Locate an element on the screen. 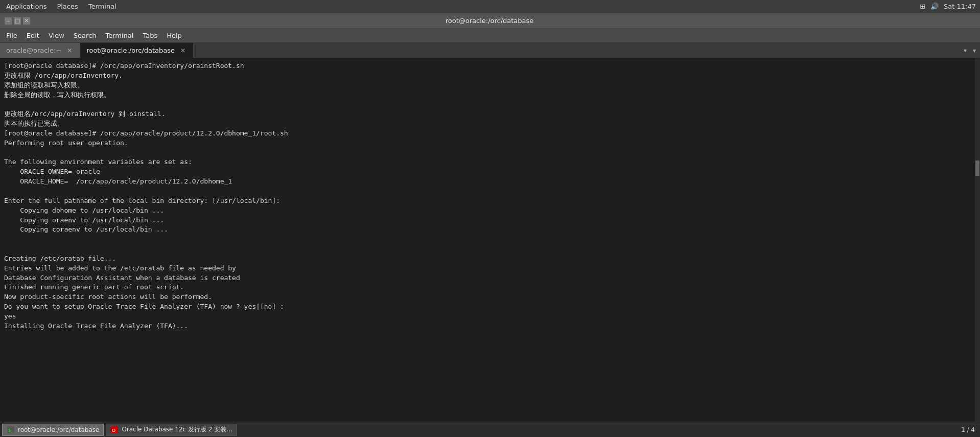 This screenshot has width=980, height=437. tab-bar-controls: ▾ ▾ is located at coordinates (970, 50).